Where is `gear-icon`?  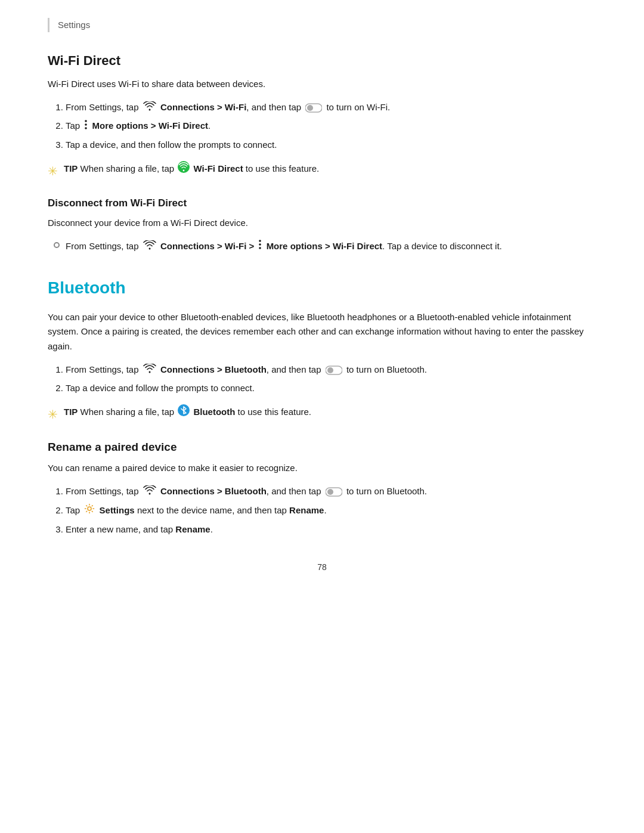 gear-icon is located at coordinates (89, 511).